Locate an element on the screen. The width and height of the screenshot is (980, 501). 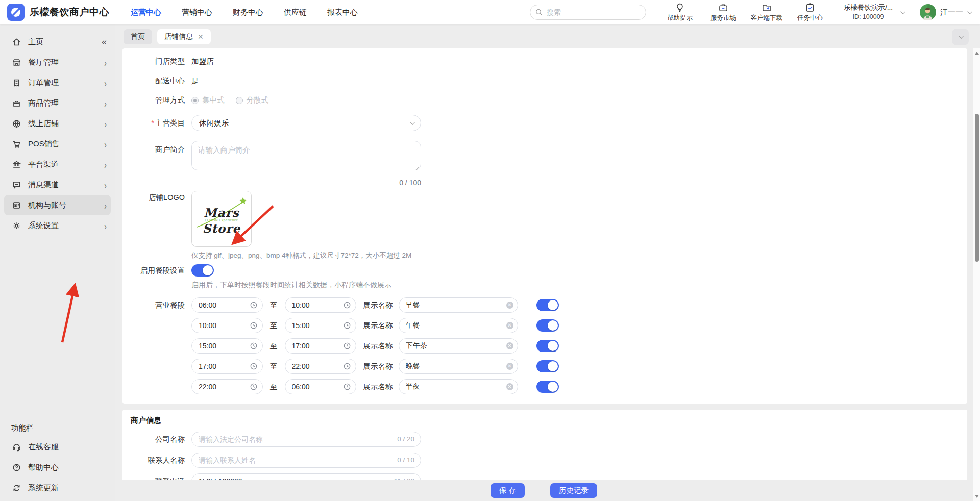
help-tips-button: 帮助提示 is located at coordinates (680, 12).